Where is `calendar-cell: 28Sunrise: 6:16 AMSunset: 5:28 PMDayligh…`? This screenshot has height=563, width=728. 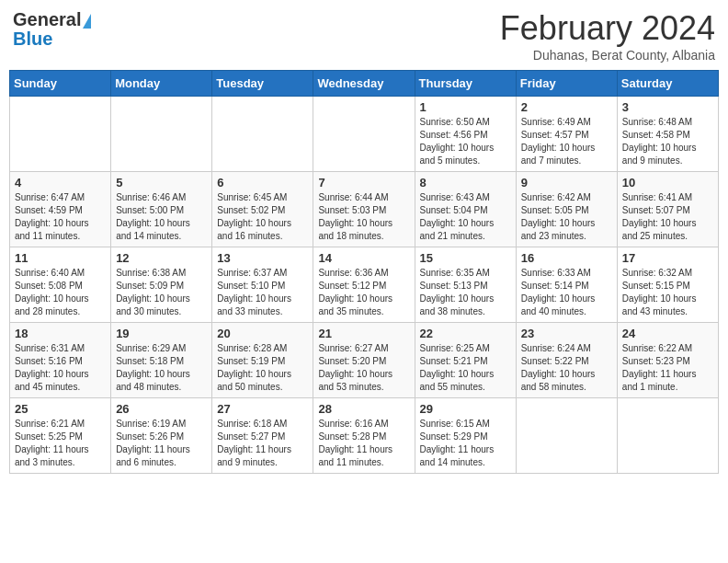
calendar-cell: 28Sunrise: 6:16 AMSunset: 5:28 PMDayligh… is located at coordinates (364, 436).